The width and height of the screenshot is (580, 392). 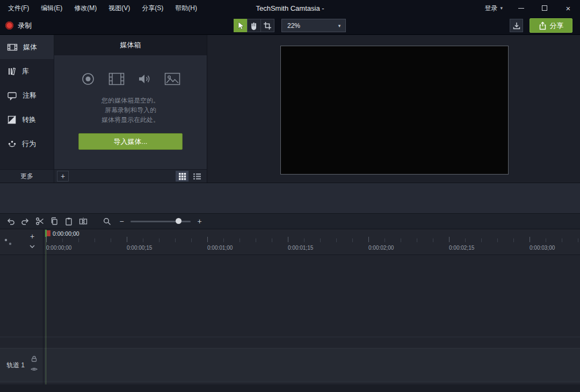 I want to click on minimize-button, so click(x=521, y=8).